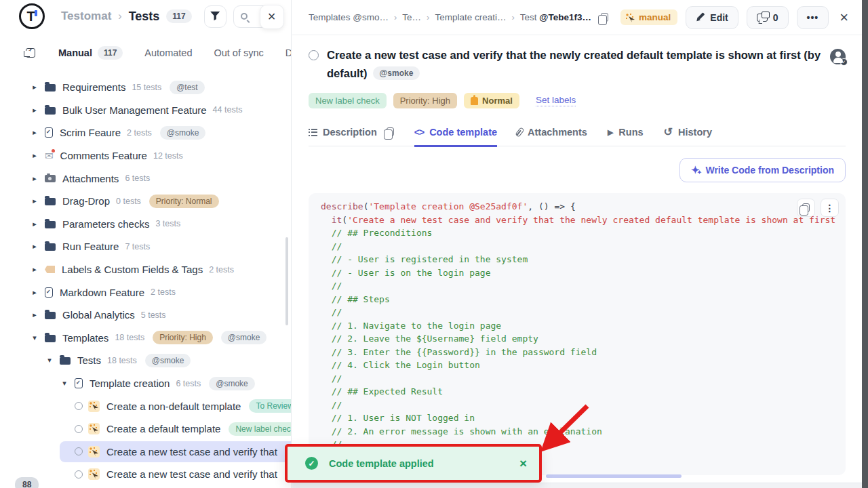 Image resolution: width=868 pixels, height=488 pixels. Describe the element at coordinates (146, 224) in the screenshot. I see `tree-folder-item: Parameters checks3 tests` at that location.